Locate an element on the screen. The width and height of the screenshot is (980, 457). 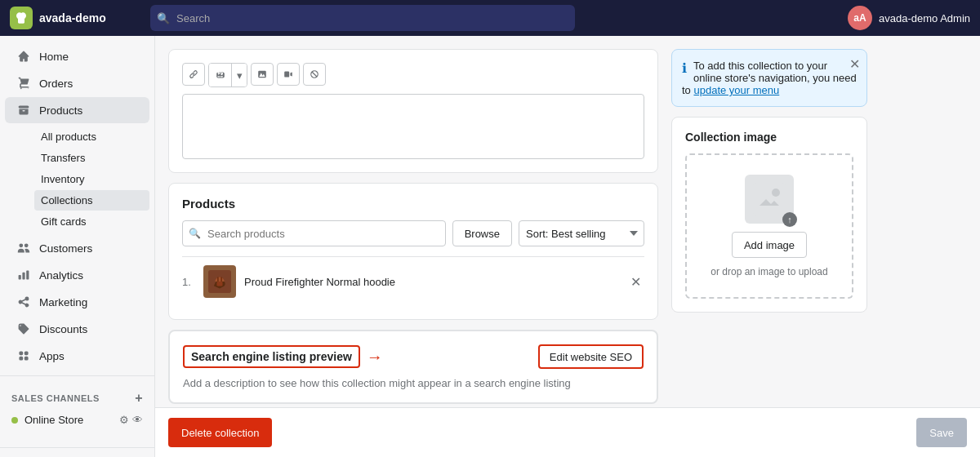
sidebar-item-transfers: Transfers is located at coordinates (91, 158).